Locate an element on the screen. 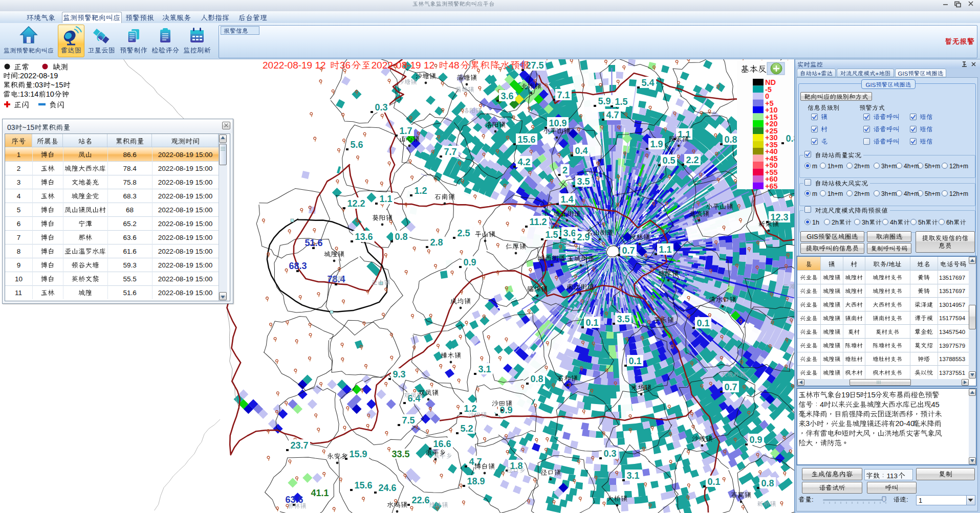 The image size is (980, 513). svg-text: 15.9 is located at coordinates (358, 454).